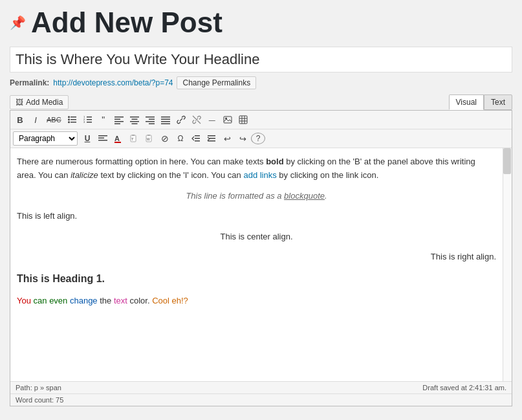  I want to click on color-color: color., so click(140, 300).